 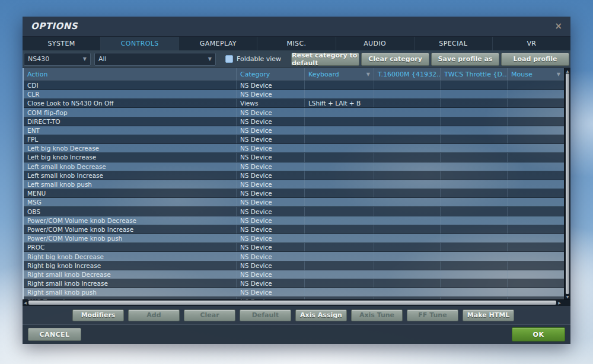 I want to click on reset-category-to-default-button: Reset category to default, so click(x=325, y=59).